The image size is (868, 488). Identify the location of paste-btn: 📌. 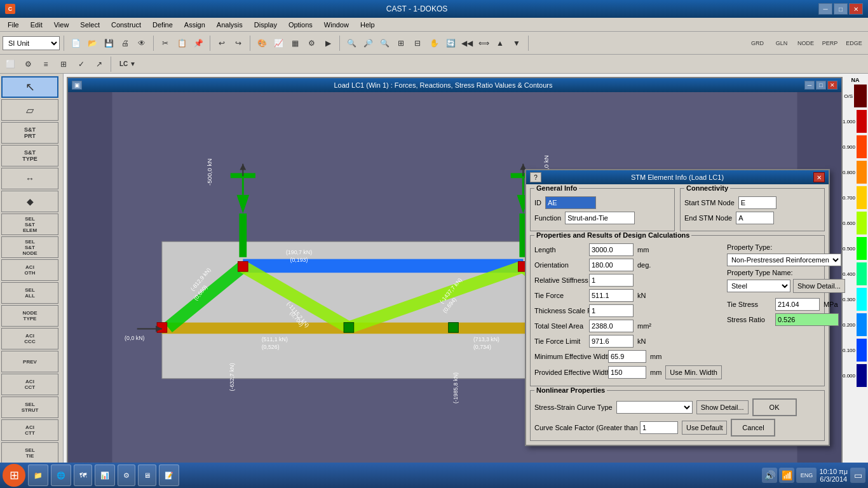
(198, 43).